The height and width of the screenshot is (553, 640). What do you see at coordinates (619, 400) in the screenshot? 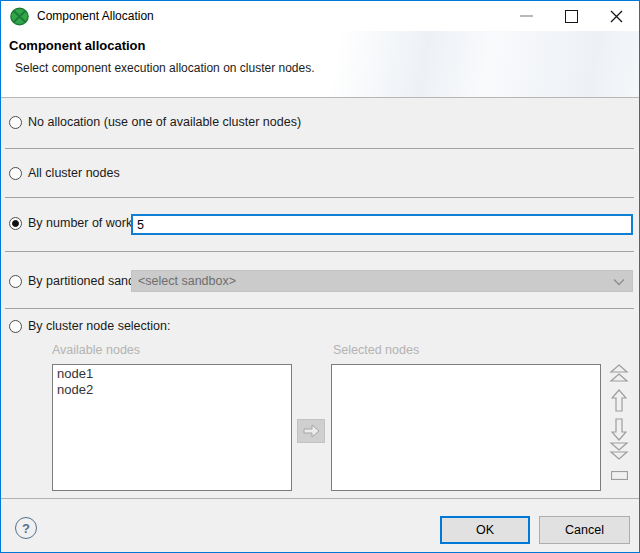
I see `arrow-up-icon` at bounding box center [619, 400].